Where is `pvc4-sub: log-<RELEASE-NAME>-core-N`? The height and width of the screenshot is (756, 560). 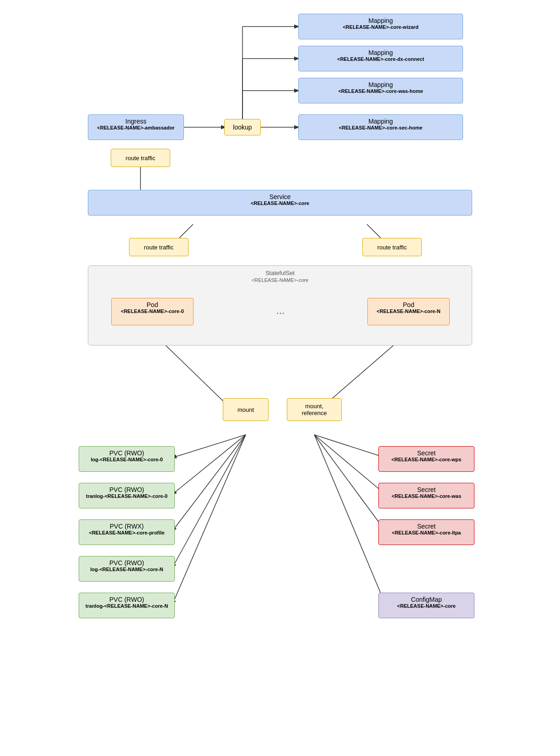 pvc4-sub: log-<RELEASE-NAME>-core-N is located at coordinates (127, 569).